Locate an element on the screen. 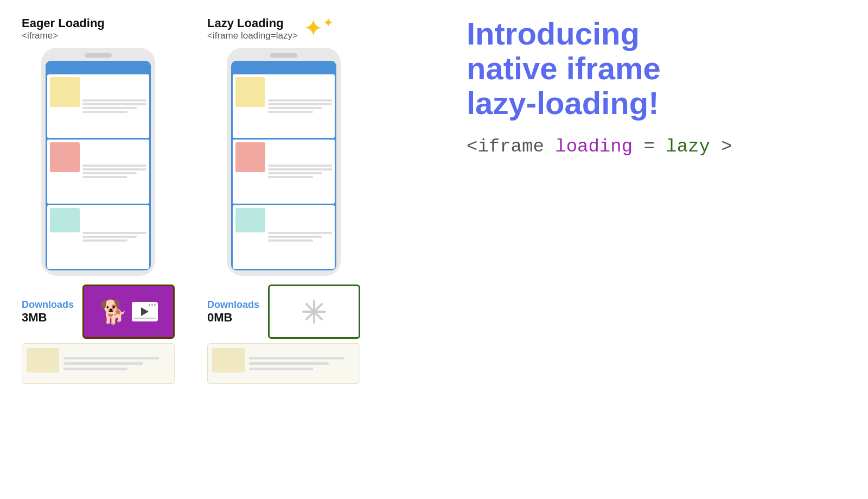 This screenshot has height=499, width=868. dog-icon: 🐕 is located at coordinates (113, 312).